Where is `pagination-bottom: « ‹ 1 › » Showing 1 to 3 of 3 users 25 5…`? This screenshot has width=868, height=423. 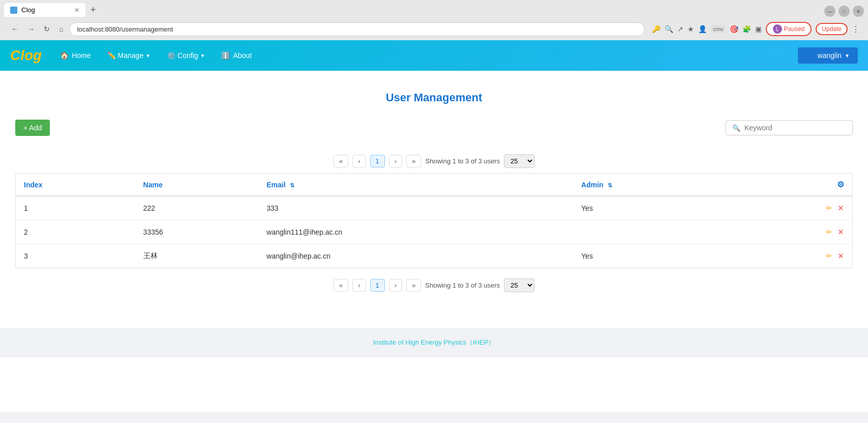 pagination-bottom: « ‹ 1 › » Showing 1 to 3 of 3 users 25 5… is located at coordinates (434, 285).